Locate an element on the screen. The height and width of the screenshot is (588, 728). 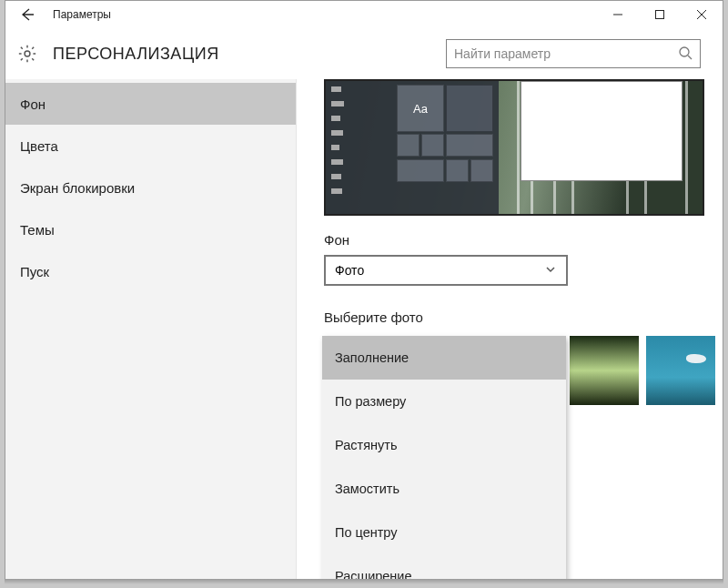
shadow is located at coordinates (364, 582).